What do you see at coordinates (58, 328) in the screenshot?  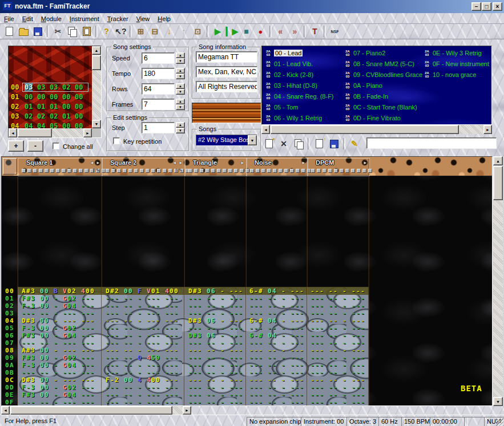 I see `pattern-cell: F-3 00 - G02 ---` at bounding box center [58, 328].